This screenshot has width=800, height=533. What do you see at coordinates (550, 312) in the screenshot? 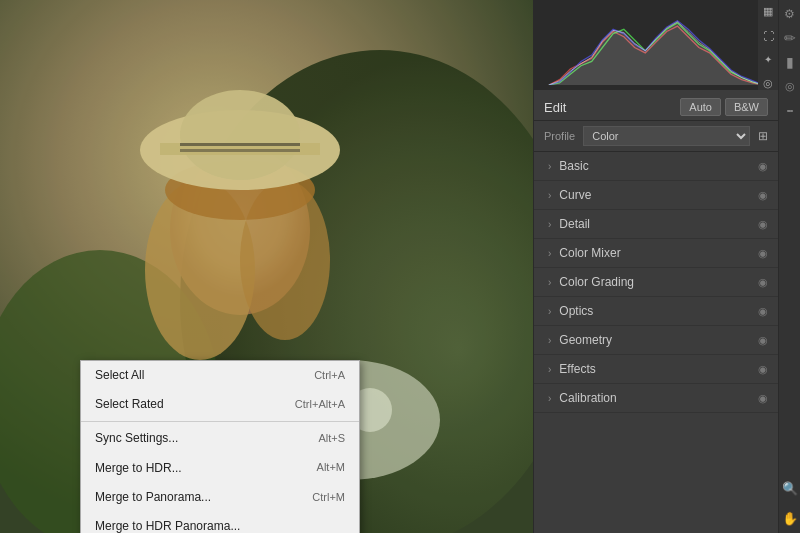
I see `chevron-optics: ›` at bounding box center [550, 312].